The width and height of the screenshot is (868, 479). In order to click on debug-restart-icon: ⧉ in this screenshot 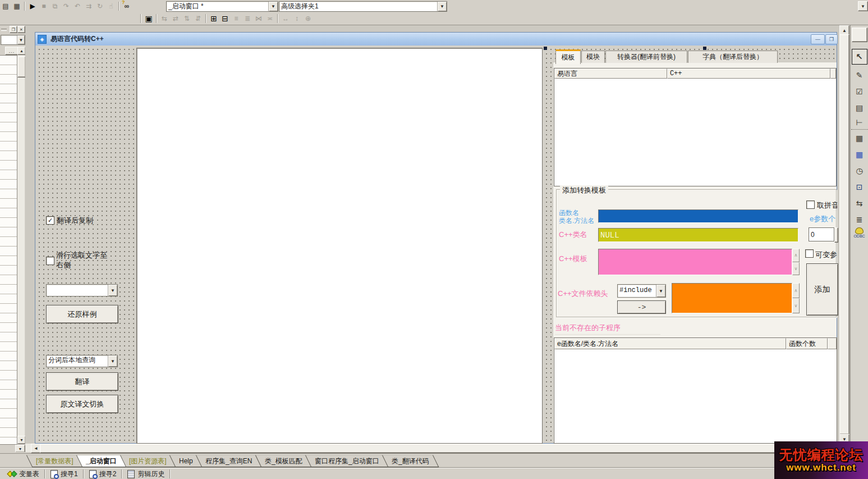, I will do `click(55, 6)`.